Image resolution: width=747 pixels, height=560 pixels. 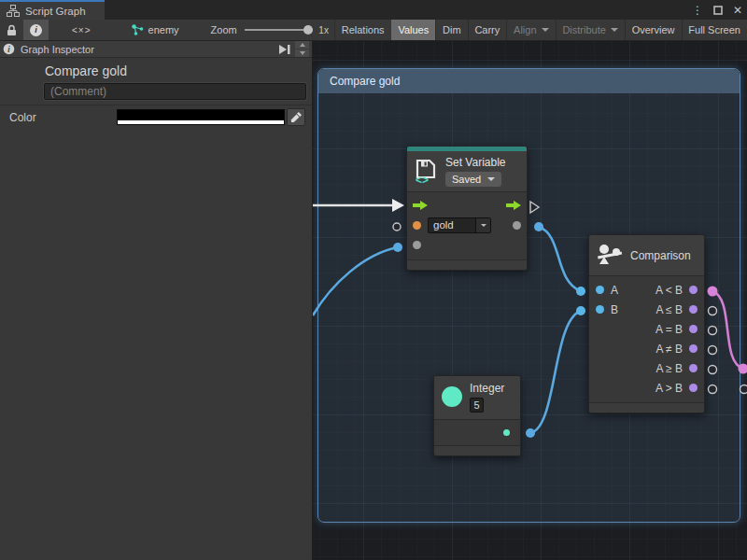 What do you see at coordinates (201, 122) in the screenshot?
I see `alpha-strip` at bounding box center [201, 122].